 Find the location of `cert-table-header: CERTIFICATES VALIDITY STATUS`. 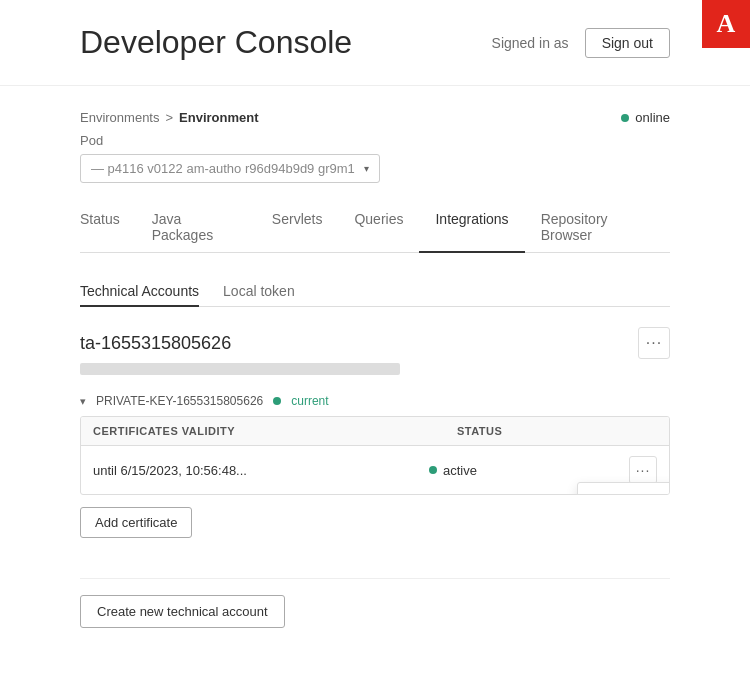

cert-table-header: CERTIFICATES VALIDITY STATUS is located at coordinates (375, 432).